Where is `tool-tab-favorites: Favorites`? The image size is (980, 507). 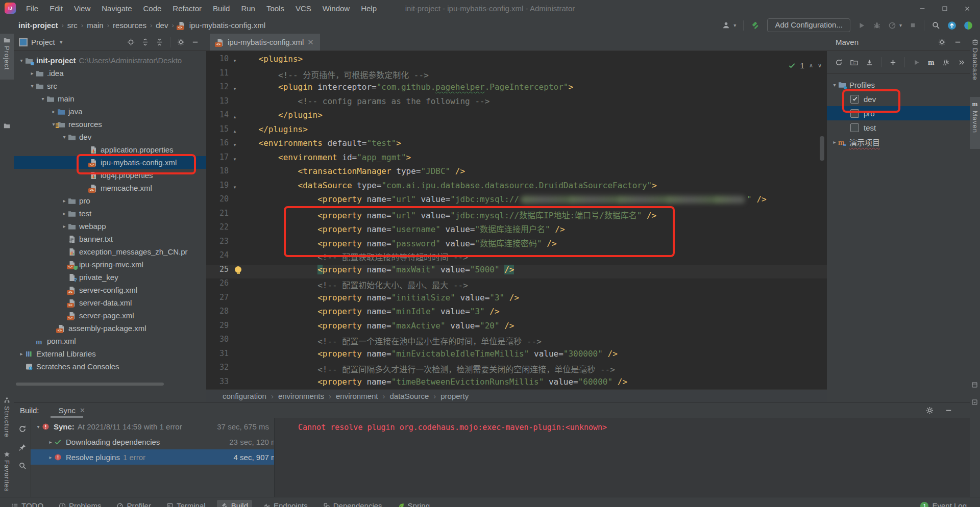
tool-tab-favorites: Favorites is located at coordinates (7, 473).